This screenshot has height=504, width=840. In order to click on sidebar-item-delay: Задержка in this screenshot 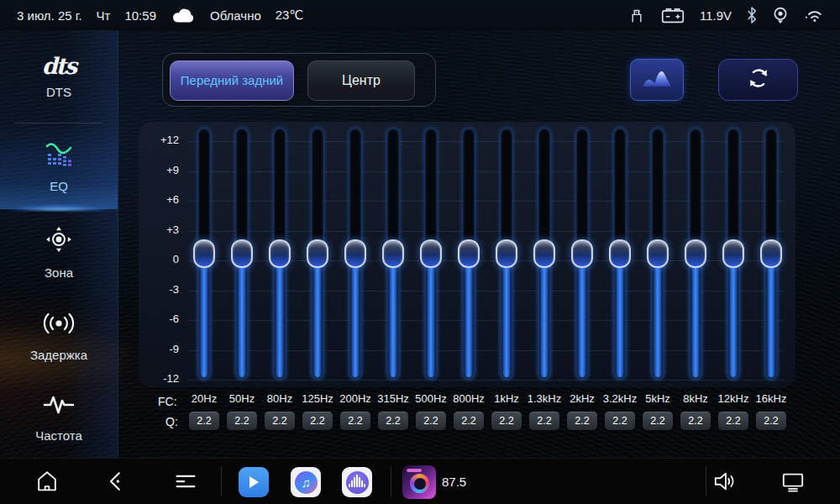, I will do `click(59, 336)`.